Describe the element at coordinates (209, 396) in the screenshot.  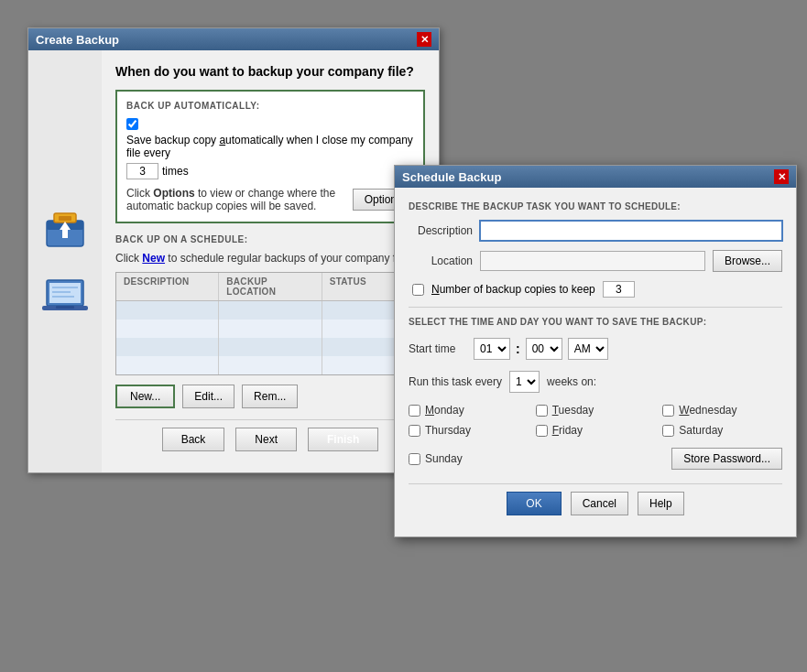
I see `edit-button: Edit...` at that location.